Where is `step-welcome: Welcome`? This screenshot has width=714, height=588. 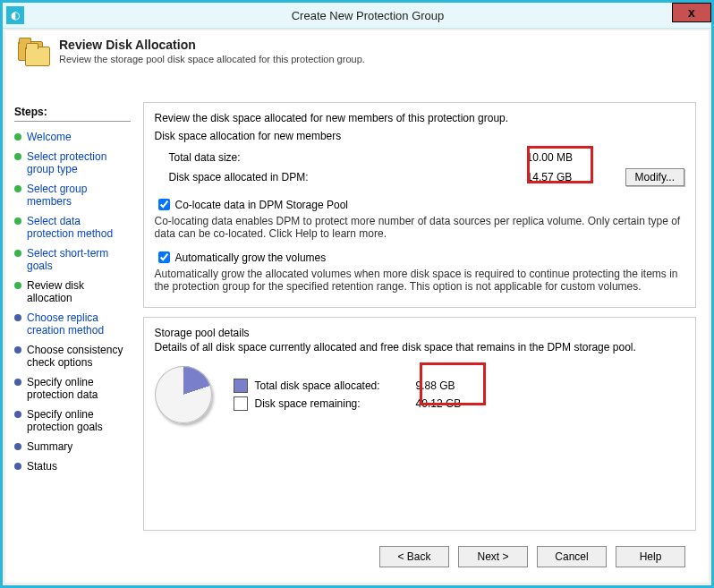 step-welcome: Welcome is located at coordinates (72, 137).